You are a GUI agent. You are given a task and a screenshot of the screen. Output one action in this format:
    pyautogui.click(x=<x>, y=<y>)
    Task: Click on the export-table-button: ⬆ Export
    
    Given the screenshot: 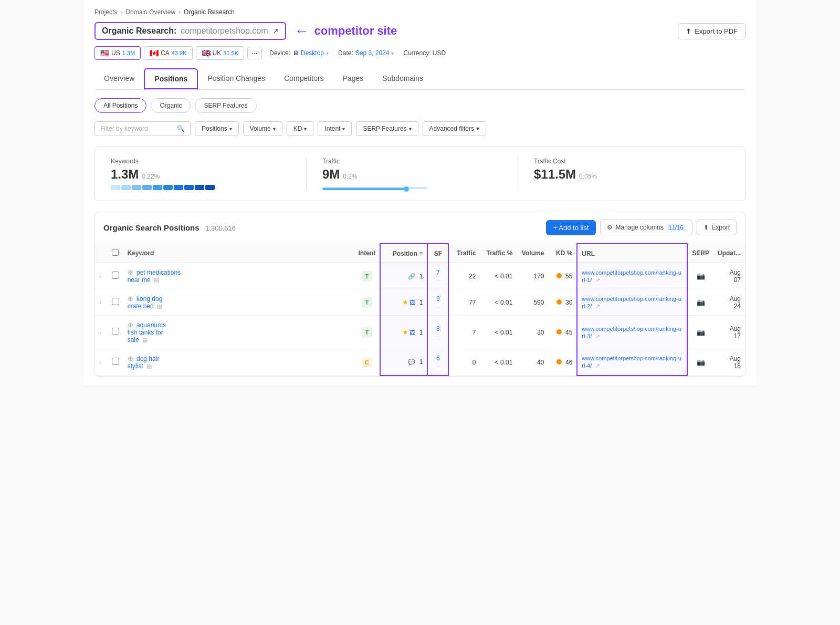 What is the action you would take?
    pyautogui.click(x=717, y=227)
    